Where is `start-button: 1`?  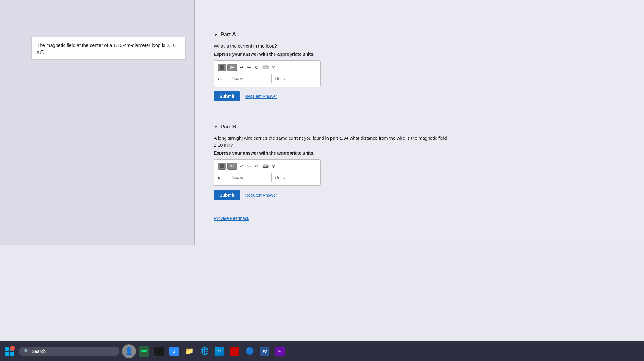 start-button: 1 is located at coordinates (9, 351).